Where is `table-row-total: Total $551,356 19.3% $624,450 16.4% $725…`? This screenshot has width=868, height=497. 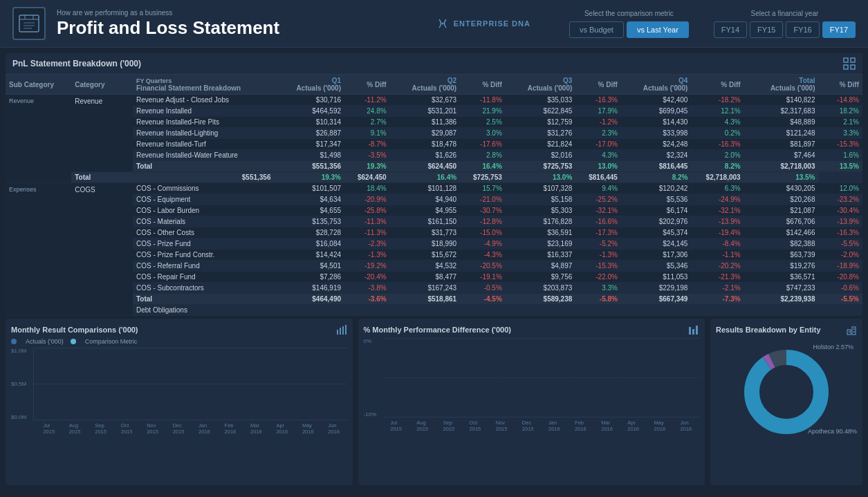 table-row-total: Total $551,356 19.3% $624,450 16.4% $725… is located at coordinates (434, 178).